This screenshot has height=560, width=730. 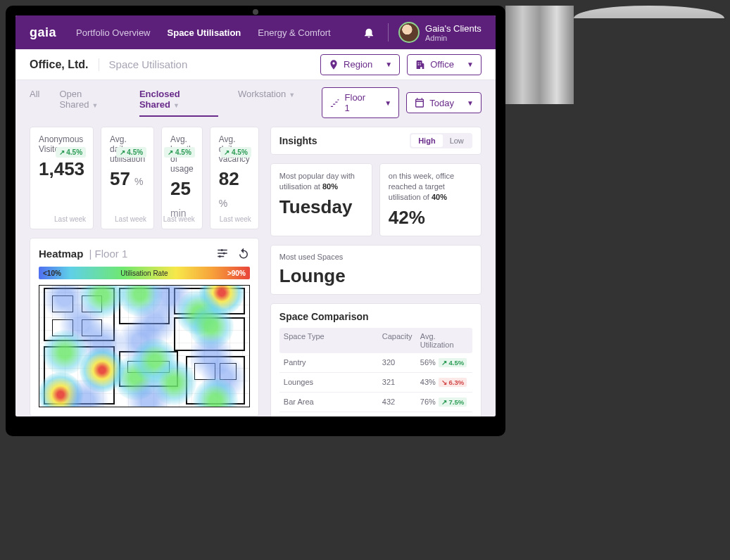 I want to click on tabs-row: AllOpen Shared▼Enclosed Shared▼Workstati…, so click(x=256, y=101).